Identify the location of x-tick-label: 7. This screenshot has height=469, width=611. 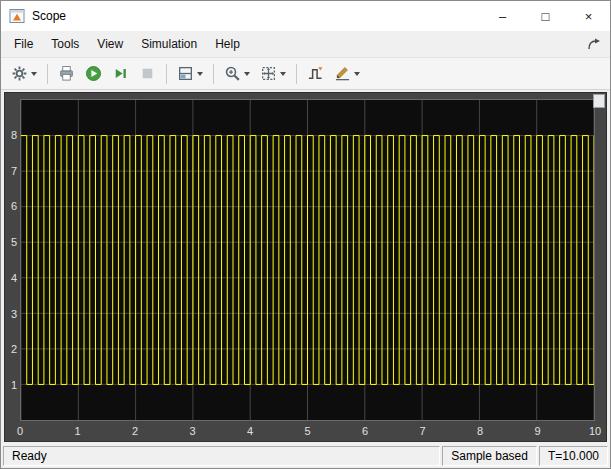
(422, 431).